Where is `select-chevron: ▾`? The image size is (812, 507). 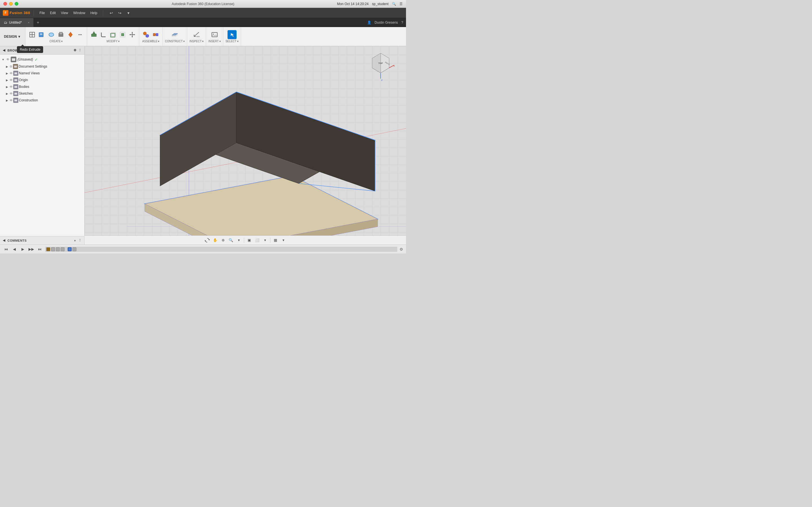 select-chevron: ▾ is located at coordinates (238, 41).